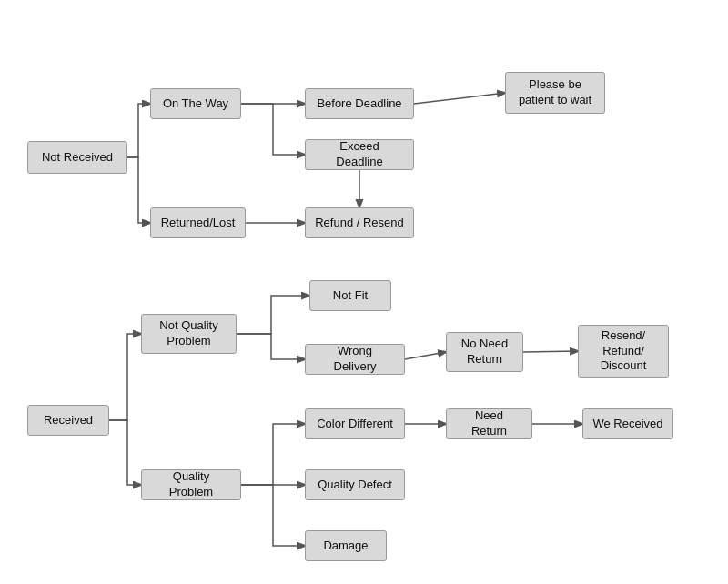 The height and width of the screenshot is (584, 728). Describe the element at coordinates (484, 352) in the screenshot. I see `no-need-return-node: No Need Return` at that location.